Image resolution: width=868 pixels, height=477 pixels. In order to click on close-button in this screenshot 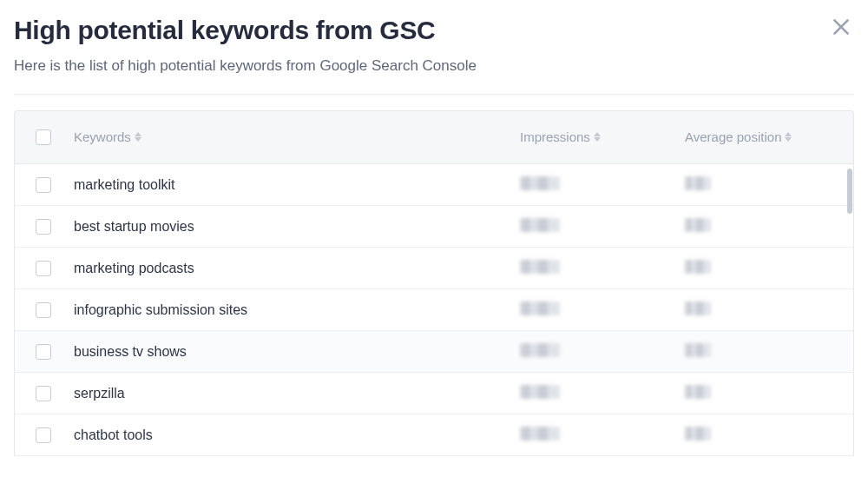, I will do `click(841, 27)`.